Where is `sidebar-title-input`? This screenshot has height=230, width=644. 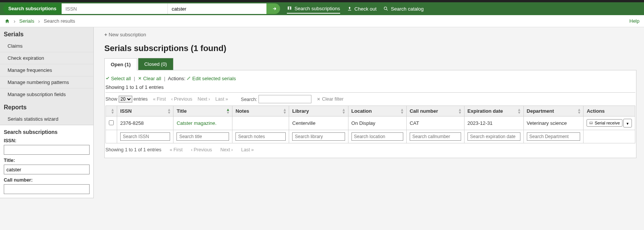
sidebar-title-input is located at coordinates (47, 169).